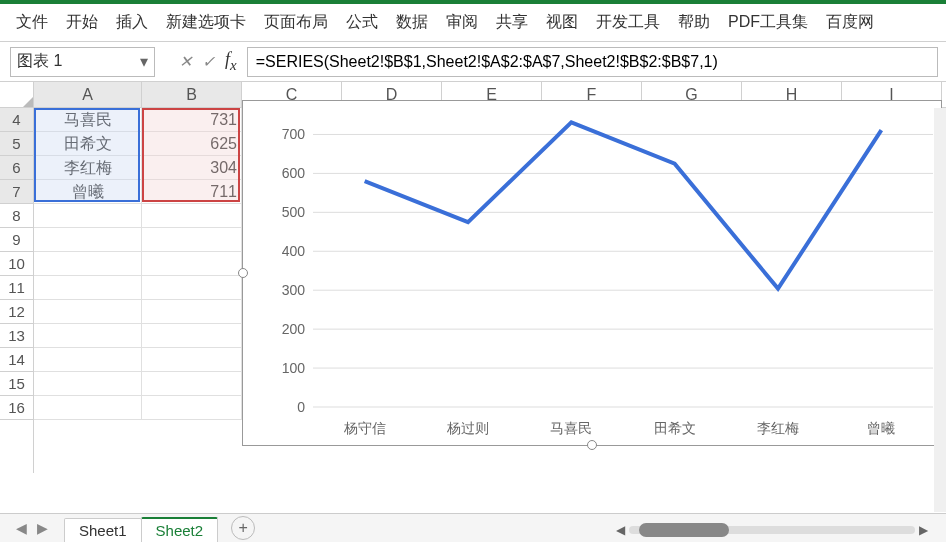 The height and width of the screenshot is (542, 946). What do you see at coordinates (88, 192) in the screenshot?
I see `cell: 曾曦` at bounding box center [88, 192].